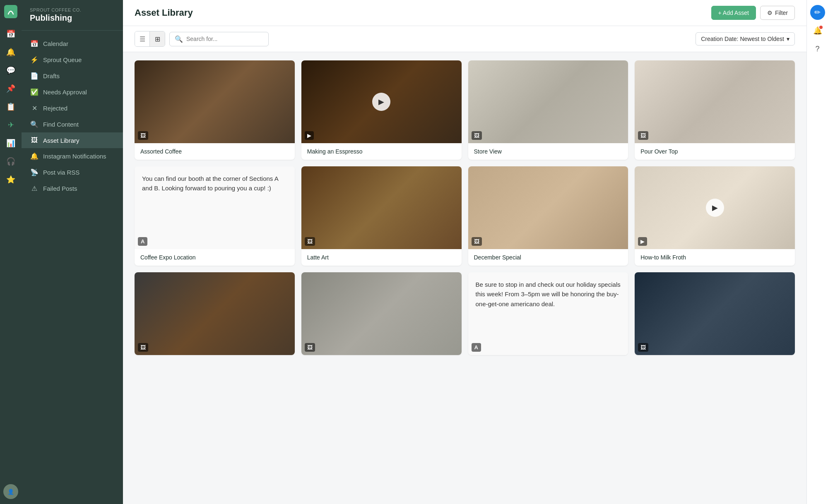  What do you see at coordinates (34, 44) in the screenshot?
I see `sidebar-item-icon-calendar: 📅` at bounding box center [34, 44].